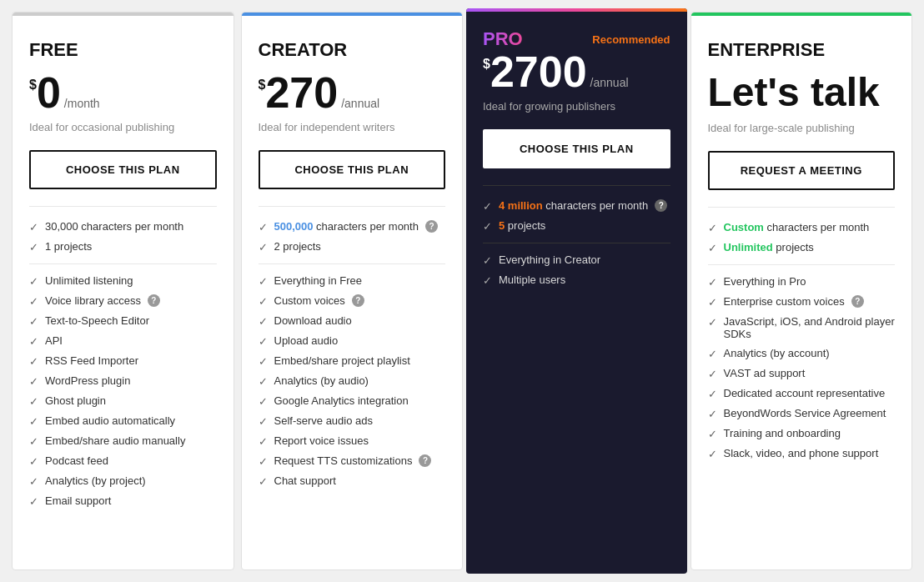 Image resolution: width=924 pixels, height=582 pixels. What do you see at coordinates (352, 461) in the screenshot?
I see `creator-feature-tts-custom: ✓ Request TTS customizations ?` at bounding box center [352, 461].